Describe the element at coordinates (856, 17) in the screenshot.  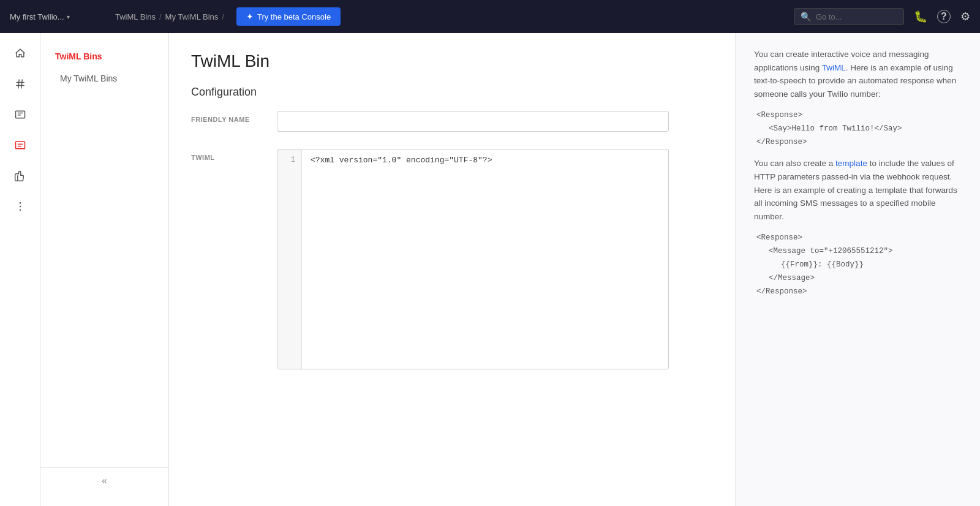
I see `search-input` at that location.